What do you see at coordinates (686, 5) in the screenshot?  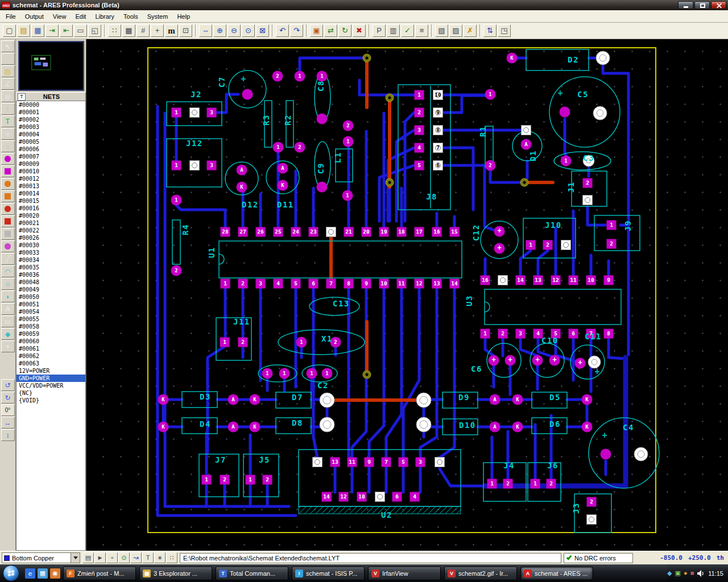 I see `minimize-button` at bounding box center [686, 5].